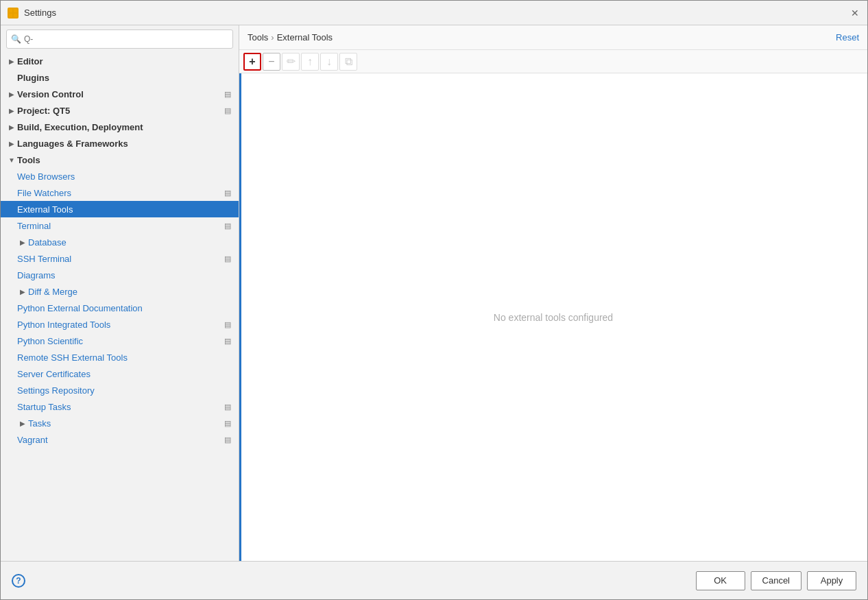 The image size is (868, 600). I want to click on sidebar-item-ssh-terminal: SSH Terminal ▤, so click(119, 259).